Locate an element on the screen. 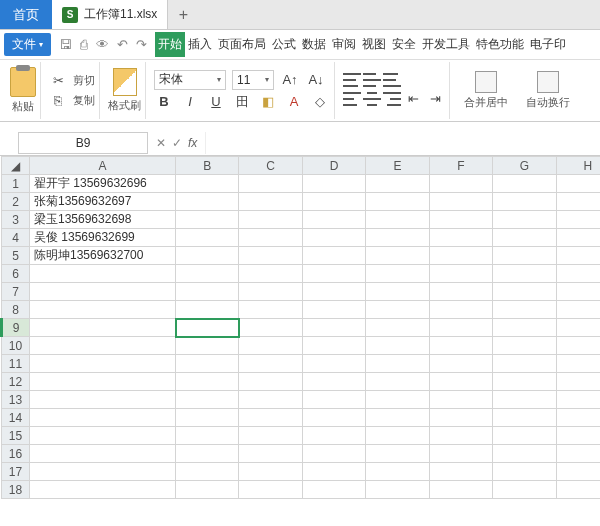 This screenshot has width=600, height=526. cell-F18 is located at coordinates (460, 490).